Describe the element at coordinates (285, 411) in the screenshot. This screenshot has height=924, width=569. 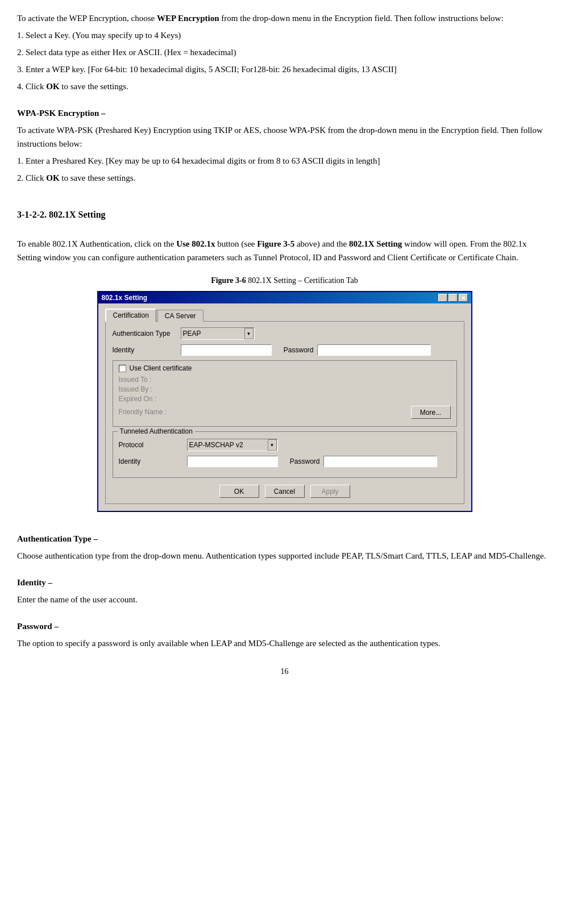
I see `friendly-name-row: Friendly Name : More...` at that location.